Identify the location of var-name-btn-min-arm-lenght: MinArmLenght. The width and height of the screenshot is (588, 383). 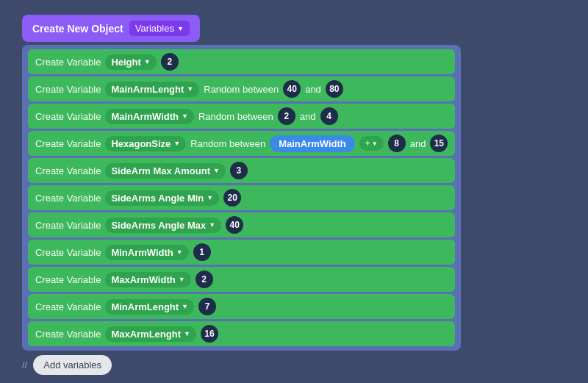
(150, 307).